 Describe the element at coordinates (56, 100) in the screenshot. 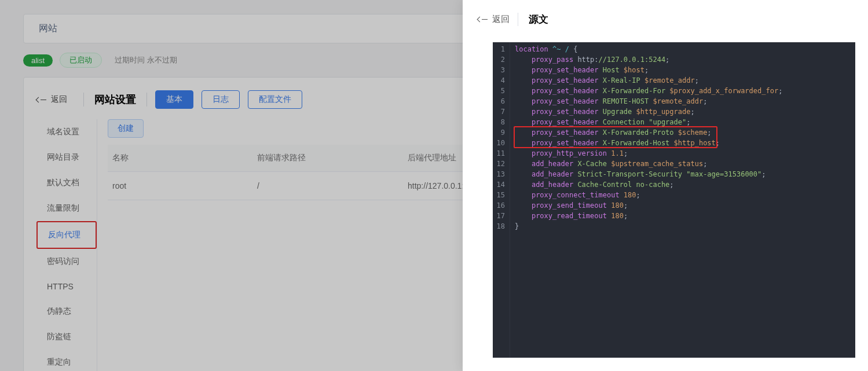

I see `back-button: 返回` at that location.